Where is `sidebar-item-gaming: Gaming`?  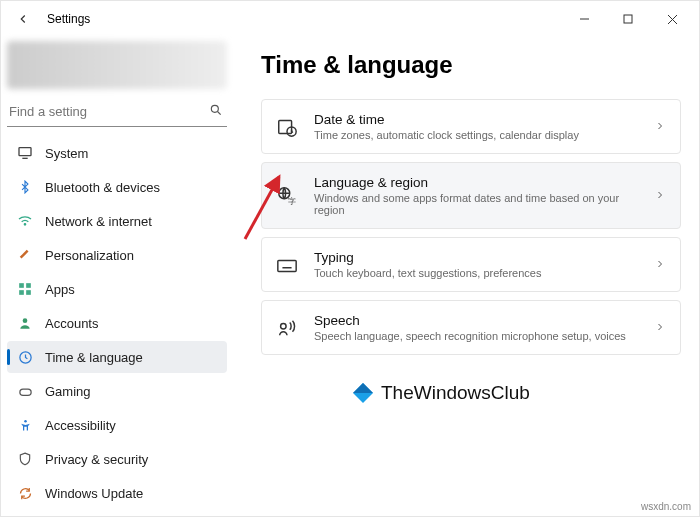 sidebar-item-gaming: Gaming is located at coordinates (117, 391).